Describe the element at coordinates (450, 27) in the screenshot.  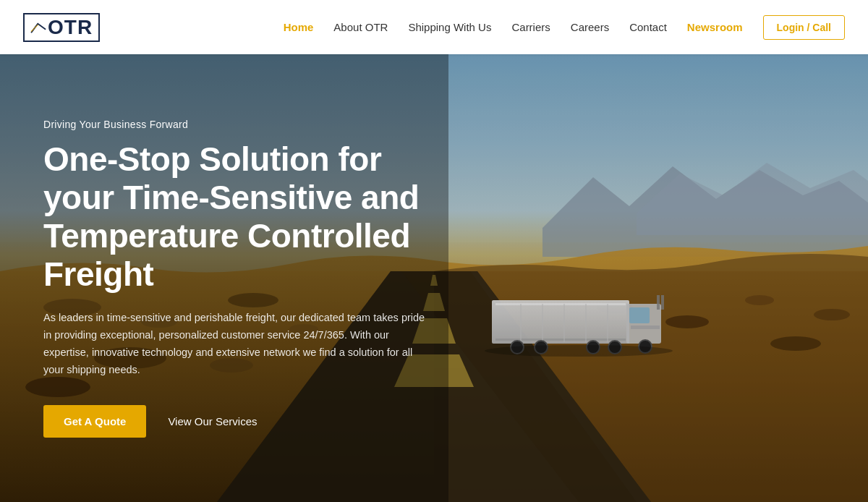
I see `nav-item-shipping: Shipping With Us` at that location.